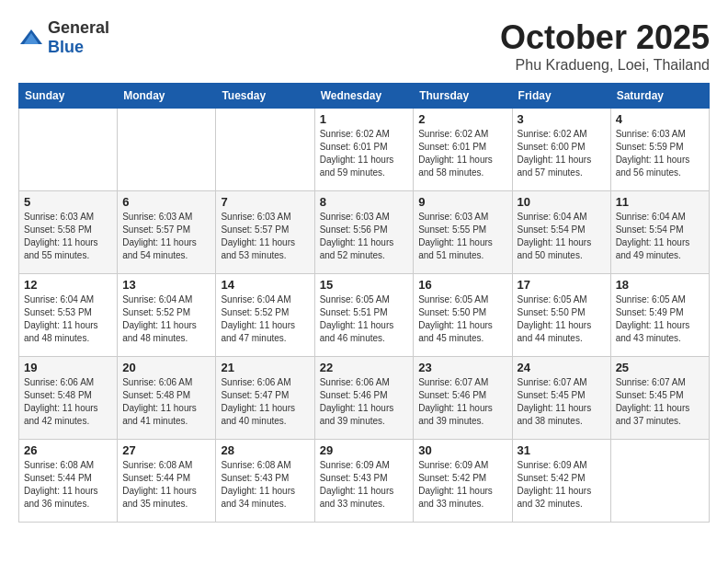 The image size is (728, 563). I want to click on calendar-cell: 21Sunrise: 6:06 AM Sunset: 5:47 PM Dayli…, so click(265, 398).